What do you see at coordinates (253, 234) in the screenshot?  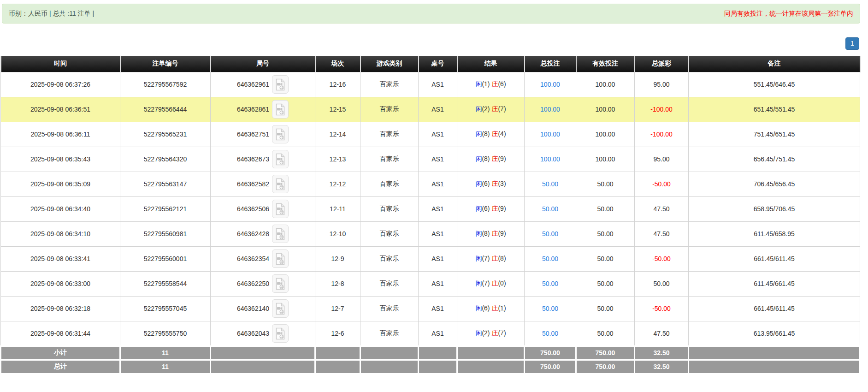 I see `round-number: 646362428` at bounding box center [253, 234].